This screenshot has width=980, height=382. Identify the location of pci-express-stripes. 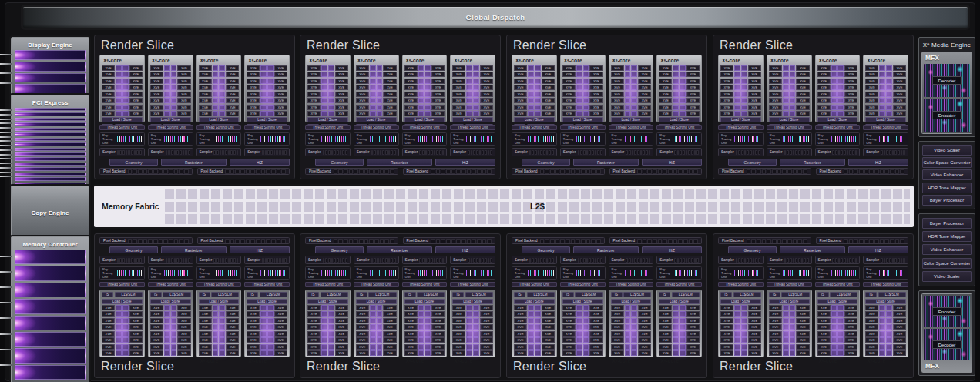
(50, 146).